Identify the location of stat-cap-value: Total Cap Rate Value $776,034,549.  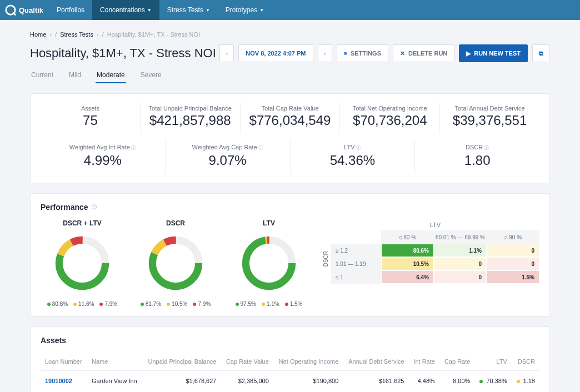
(291, 118).